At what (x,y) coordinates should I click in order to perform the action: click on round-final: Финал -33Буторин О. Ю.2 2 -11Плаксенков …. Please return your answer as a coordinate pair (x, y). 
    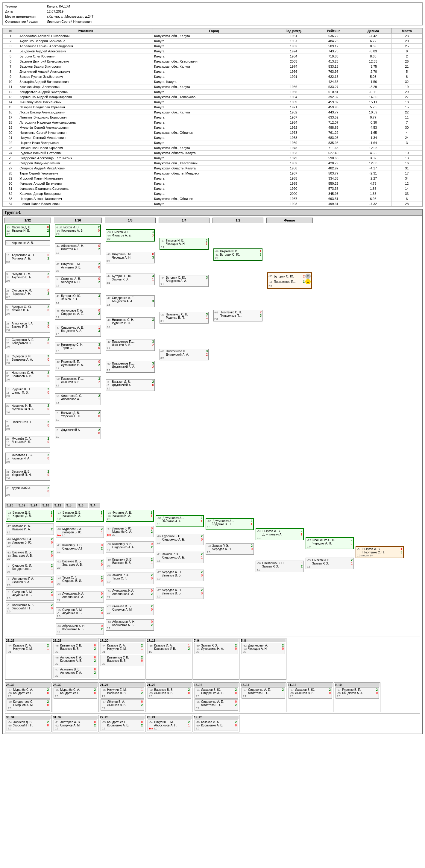
    Looking at the image, I should click on (290, 253).